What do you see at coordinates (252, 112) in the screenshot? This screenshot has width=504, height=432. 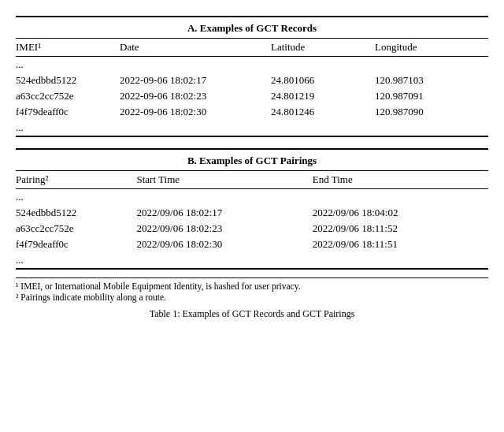 I see `table-row: f4f79deaff0c 2022-09-06 18:02:30 24.8012…` at bounding box center [252, 112].